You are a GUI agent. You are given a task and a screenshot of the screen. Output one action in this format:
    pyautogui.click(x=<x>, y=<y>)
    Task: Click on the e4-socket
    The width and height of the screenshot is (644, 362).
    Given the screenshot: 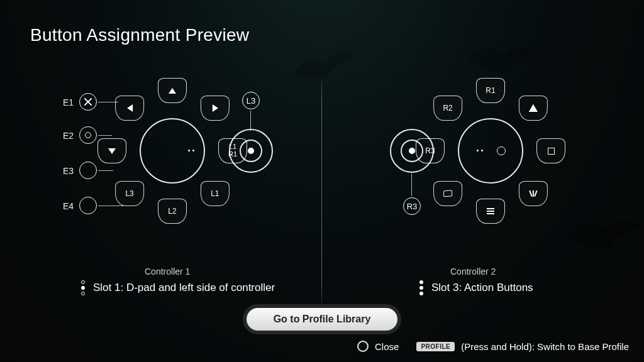 What is the action you would take?
    pyautogui.click(x=88, y=206)
    